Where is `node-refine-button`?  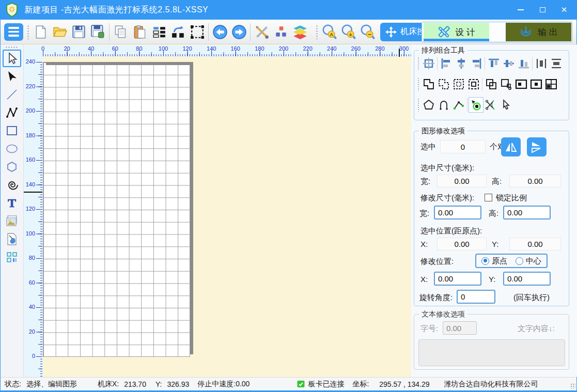 node-refine-button is located at coordinates (459, 105).